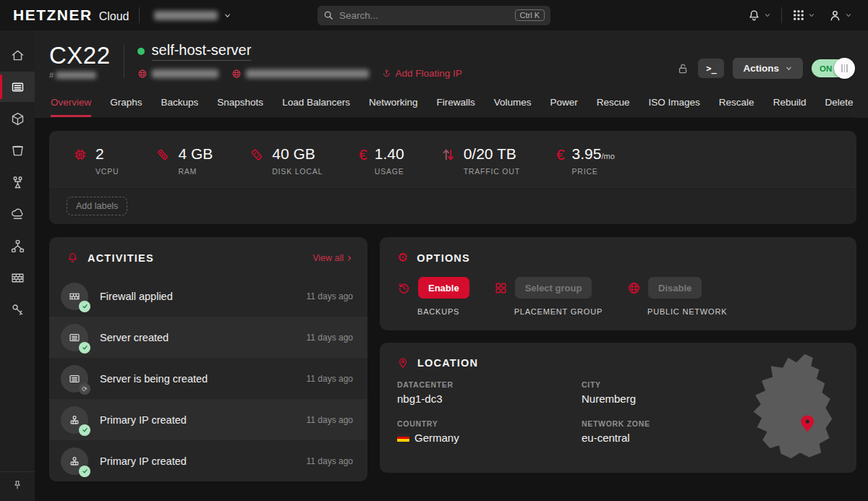 This screenshot has height=501, width=868. Describe the element at coordinates (208, 296) in the screenshot. I see `activity-row: Firewall applied 11 days ago` at that location.